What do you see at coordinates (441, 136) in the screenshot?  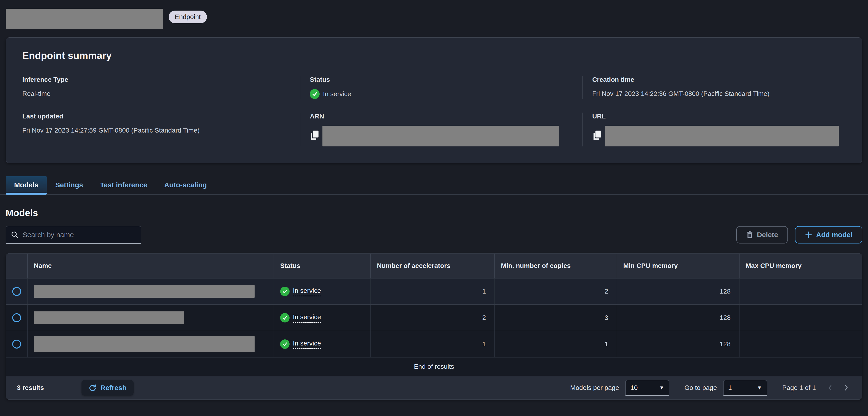 I see `arn-value-redacted` at bounding box center [441, 136].